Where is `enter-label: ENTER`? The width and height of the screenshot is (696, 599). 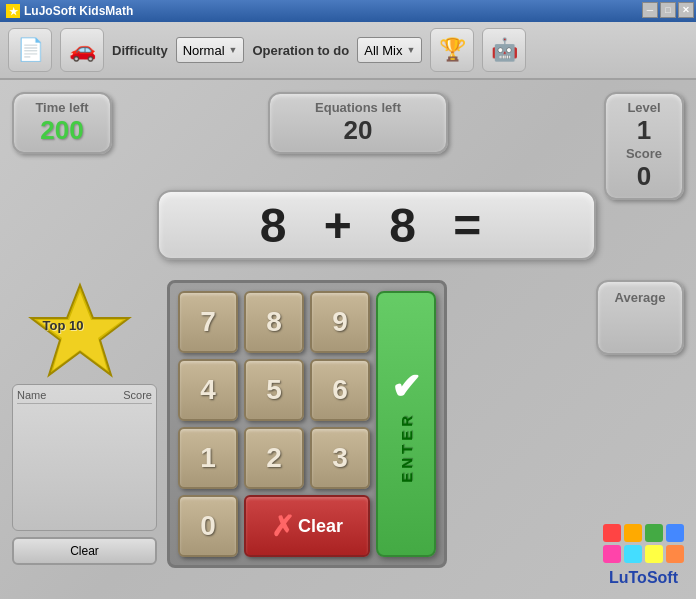
enter-label: ENTER is located at coordinates (406, 448).